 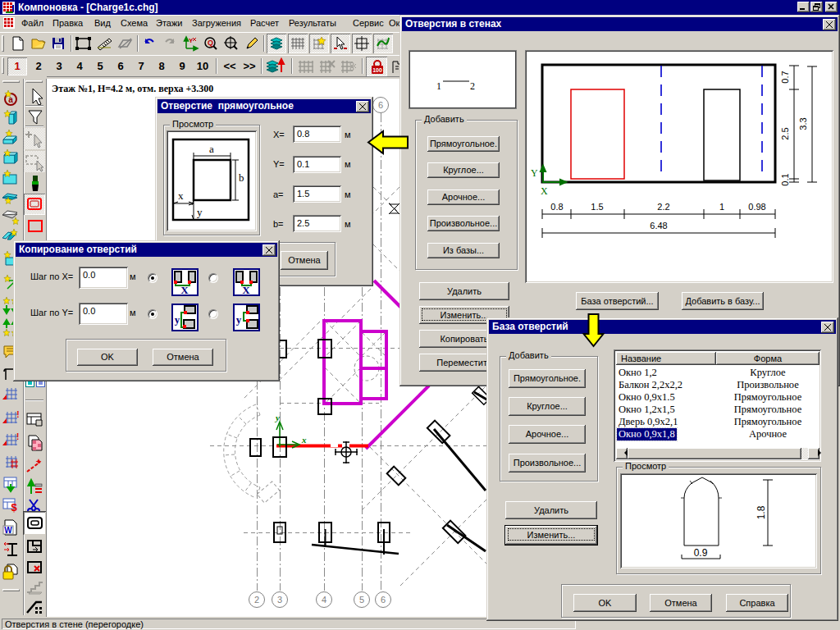 What do you see at coordinates (535, 173) in the screenshot?
I see `svg-text: Y` at bounding box center [535, 173].